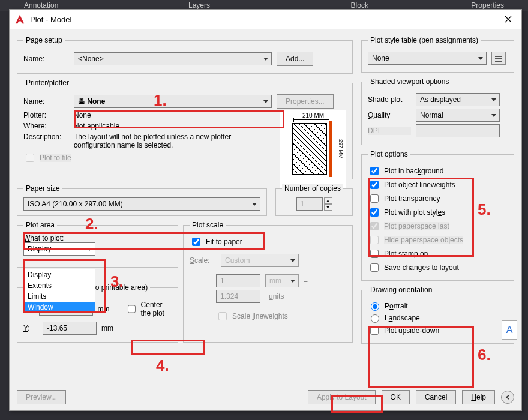  What do you see at coordinates (173, 101) in the screenshot?
I see `printer-name-select: 🖶 None` at bounding box center [173, 101].